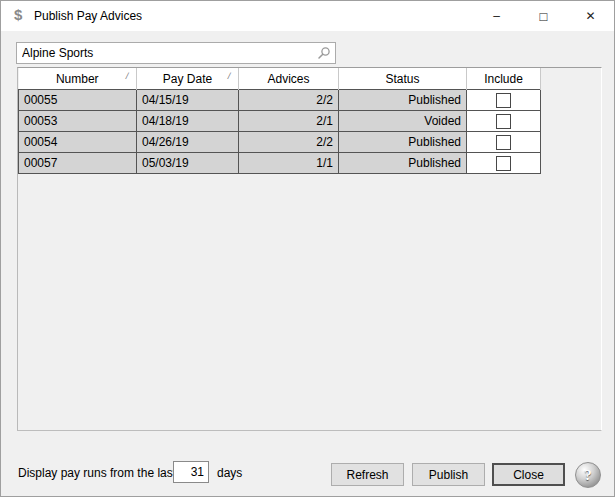 The height and width of the screenshot is (497, 615). What do you see at coordinates (403, 79) in the screenshot?
I see `column-header-status: Status` at bounding box center [403, 79].